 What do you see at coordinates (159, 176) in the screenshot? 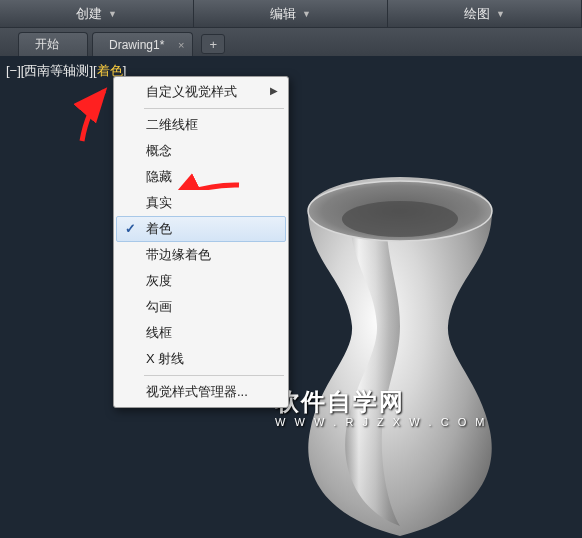
I see `cm-hidden-label: 隐藏` at bounding box center [159, 176].